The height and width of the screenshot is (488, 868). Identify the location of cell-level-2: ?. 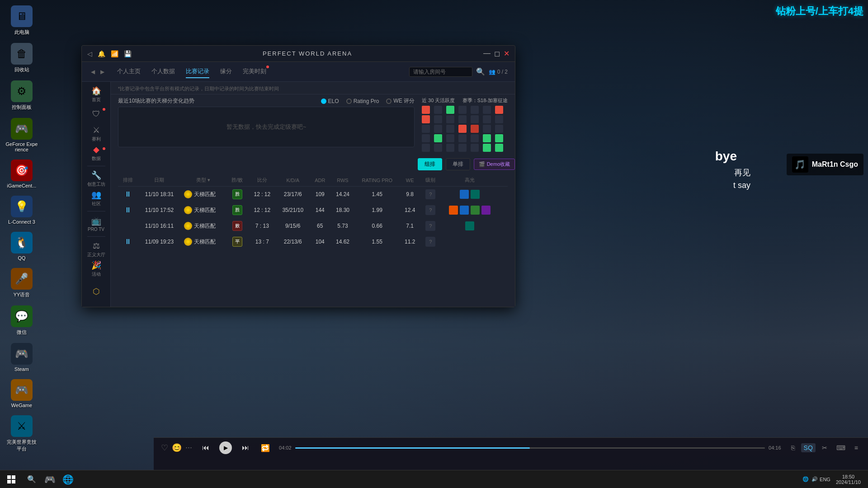
(430, 211).